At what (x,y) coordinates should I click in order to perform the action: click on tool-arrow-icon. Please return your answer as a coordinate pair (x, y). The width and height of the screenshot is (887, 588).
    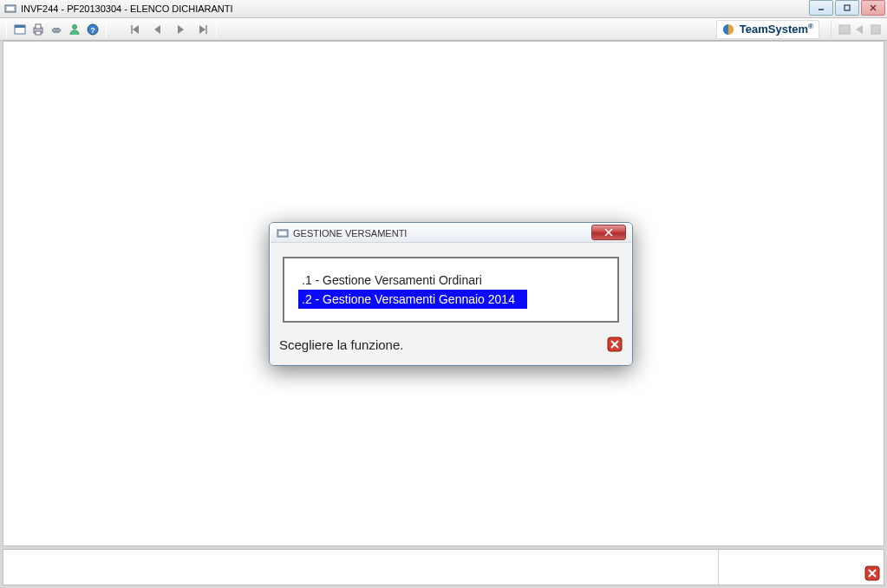
    Looking at the image, I should click on (861, 29).